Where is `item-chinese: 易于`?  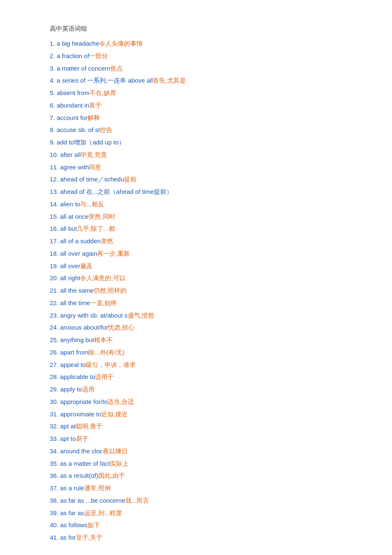 item-chinese: 易于 is located at coordinates (82, 438).